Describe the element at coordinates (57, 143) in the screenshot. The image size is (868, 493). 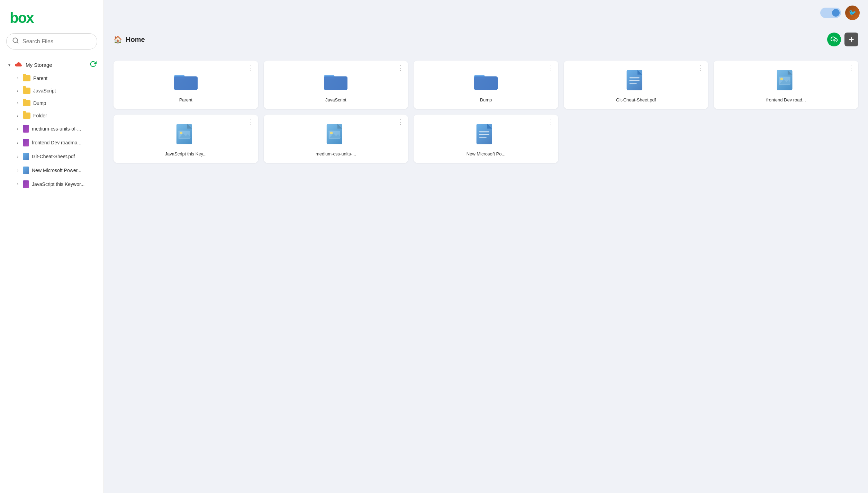
I see `sidebar-item-label: frontend Dev roadma...` at that location.